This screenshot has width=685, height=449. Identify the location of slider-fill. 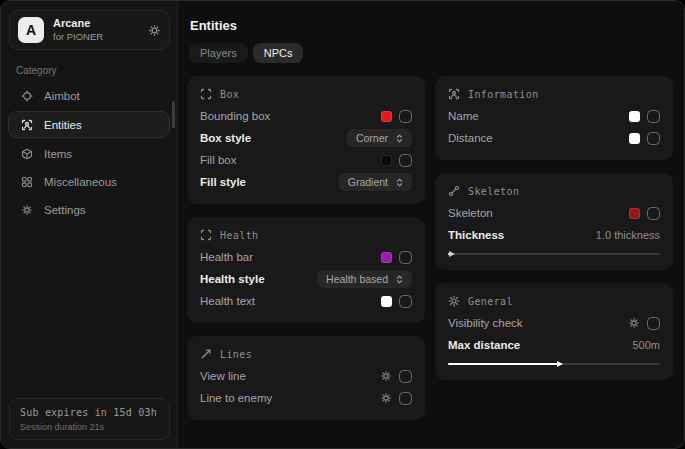
(503, 364).